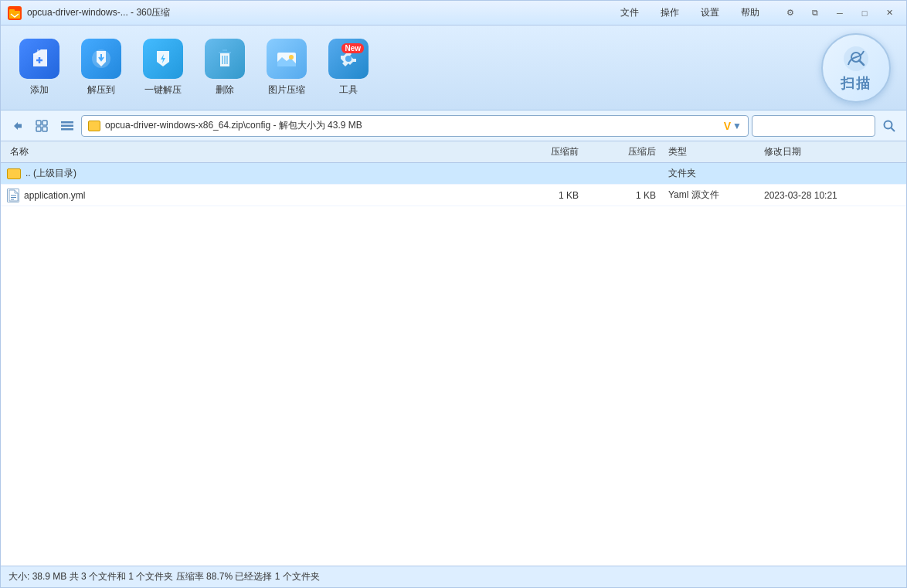  What do you see at coordinates (163, 68) in the screenshot?
I see `onekey-extract-button: 一键解压` at bounding box center [163, 68].